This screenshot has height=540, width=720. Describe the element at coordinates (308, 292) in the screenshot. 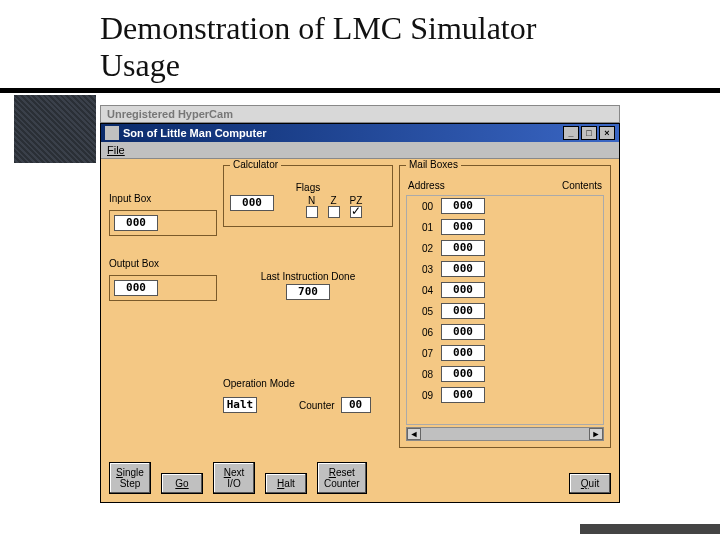

I see `last-instruction-field: 700` at that location.